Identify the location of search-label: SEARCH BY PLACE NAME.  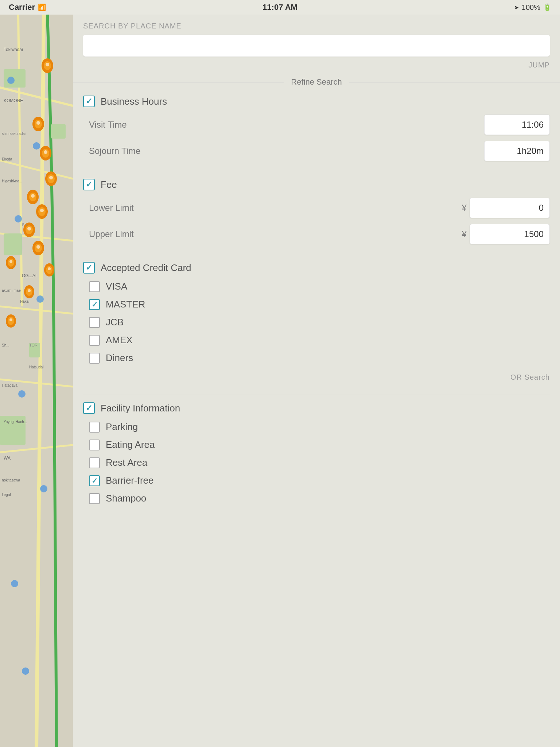
(316, 26).